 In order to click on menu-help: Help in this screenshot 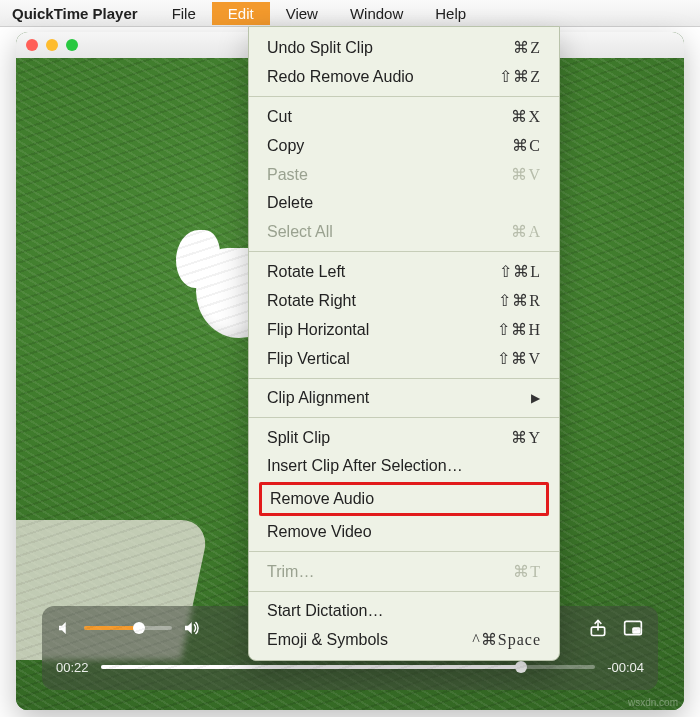, I will do `click(450, 14)`.